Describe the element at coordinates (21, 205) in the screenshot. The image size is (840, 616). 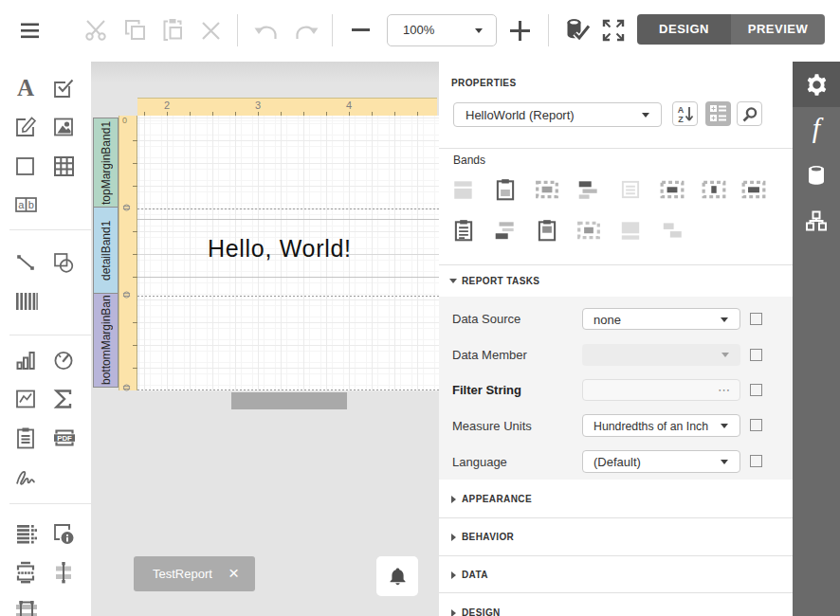
I see `svg-text: a` at that location.